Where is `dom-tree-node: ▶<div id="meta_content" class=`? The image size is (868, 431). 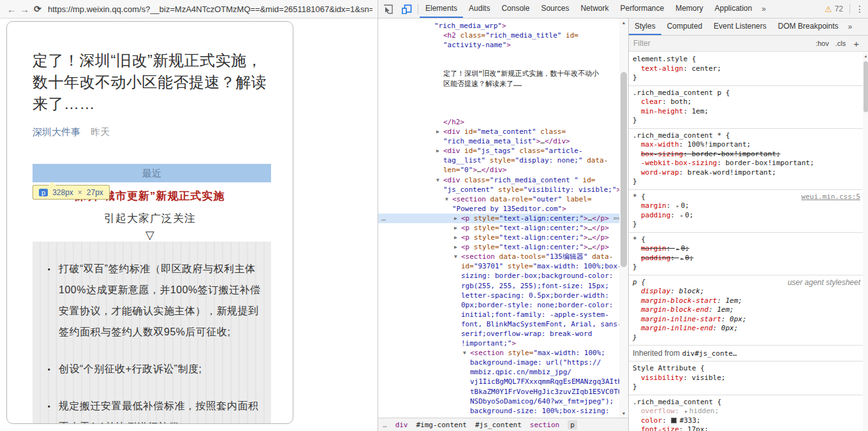
dom-tree-node: ▶<div id="meta_content" class= is located at coordinates (499, 131).